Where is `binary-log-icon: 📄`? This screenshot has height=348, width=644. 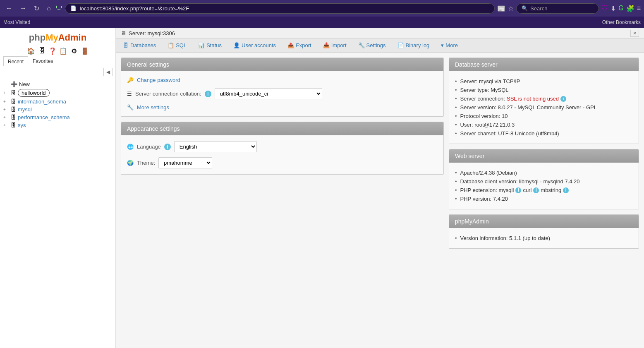
binary-log-icon: 📄 is located at coordinates (401, 46).